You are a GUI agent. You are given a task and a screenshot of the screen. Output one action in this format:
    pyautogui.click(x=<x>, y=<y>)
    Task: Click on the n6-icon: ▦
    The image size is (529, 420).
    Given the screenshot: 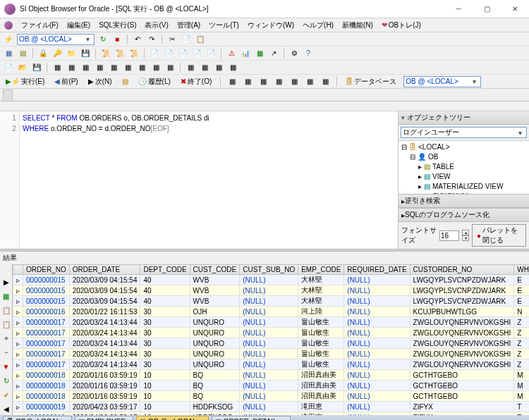 What is the action you would take?
    pyautogui.click(x=310, y=82)
    